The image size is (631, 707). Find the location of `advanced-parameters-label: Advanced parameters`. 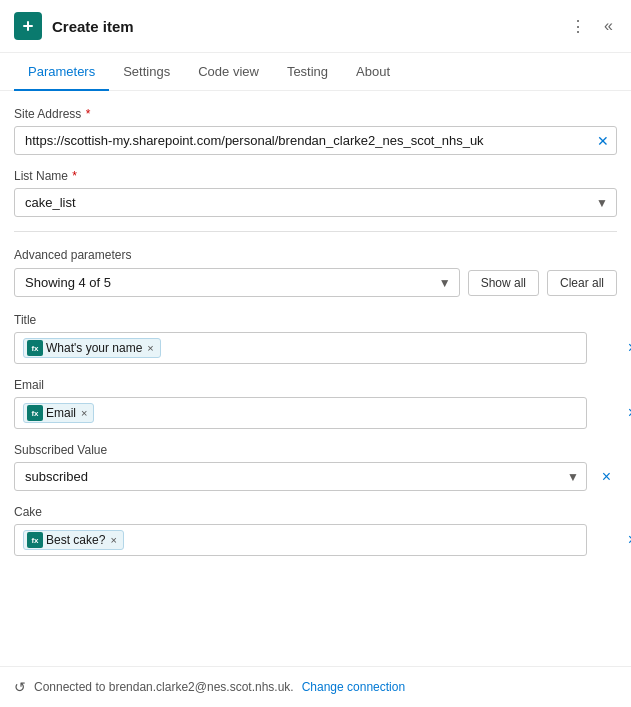

advanced-parameters-label: Advanced parameters is located at coordinates (316, 255).